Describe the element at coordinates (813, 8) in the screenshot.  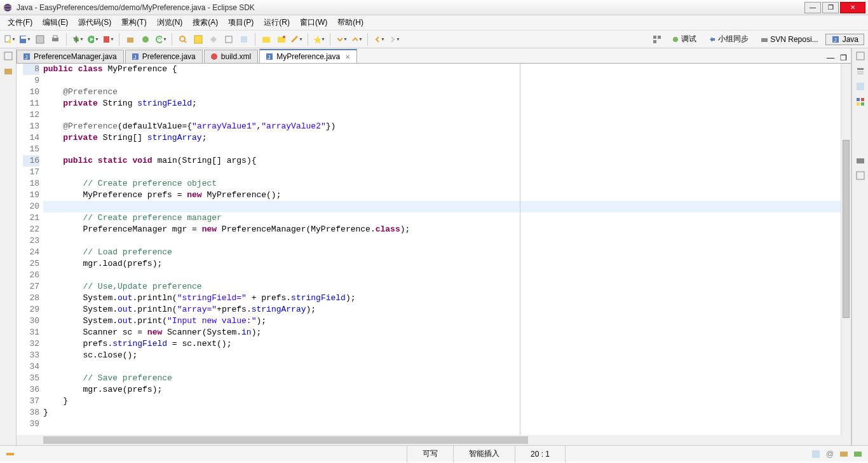
I see `minimize-button: —` at that location.